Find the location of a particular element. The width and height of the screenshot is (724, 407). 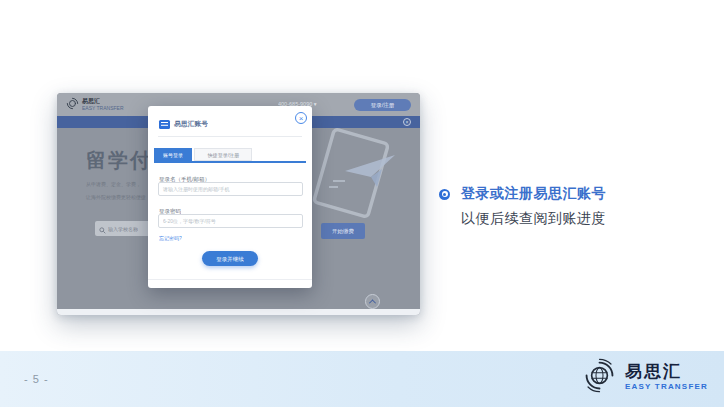

modal-header: 易思汇账号 is located at coordinates (192, 124).